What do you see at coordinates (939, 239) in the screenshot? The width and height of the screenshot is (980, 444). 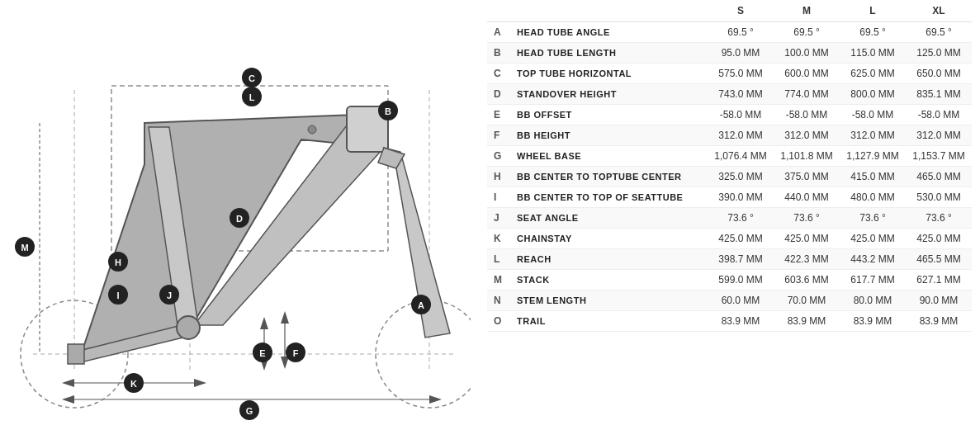 I see `row-value-xl: 425.0 MM` at bounding box center [939, 239].